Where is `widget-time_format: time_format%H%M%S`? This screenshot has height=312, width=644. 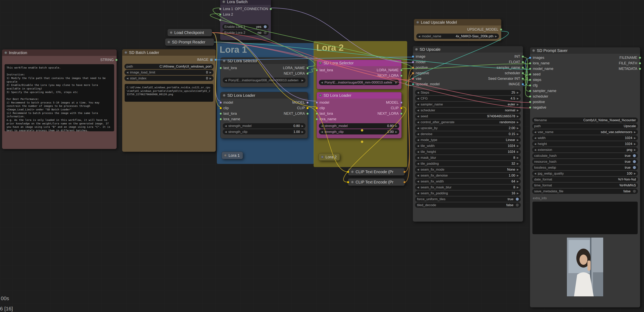 widget-time_format: time_format%H%M%S is located at coordinates (585, 185).